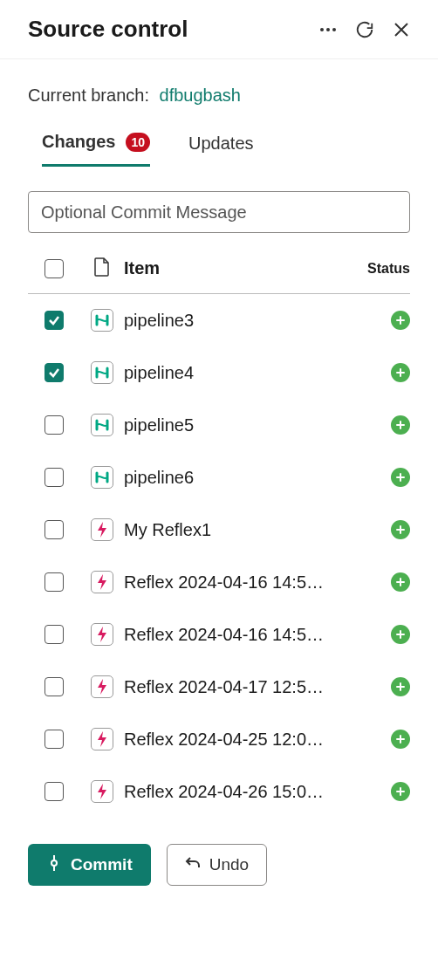 The height and width of the screenshot is (980, 438). What do you see at coordinates (96, 149) in the screenshot?
I see `tab-changes: Changes 10` at bounding box center [96, 149].